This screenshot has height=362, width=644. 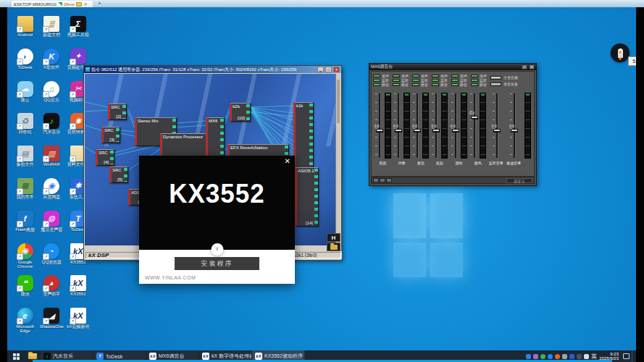 What do you see at coordinates (51, 186) in the screenshot?
I see `app-icon: ◉` at bounding box center [51, 186].